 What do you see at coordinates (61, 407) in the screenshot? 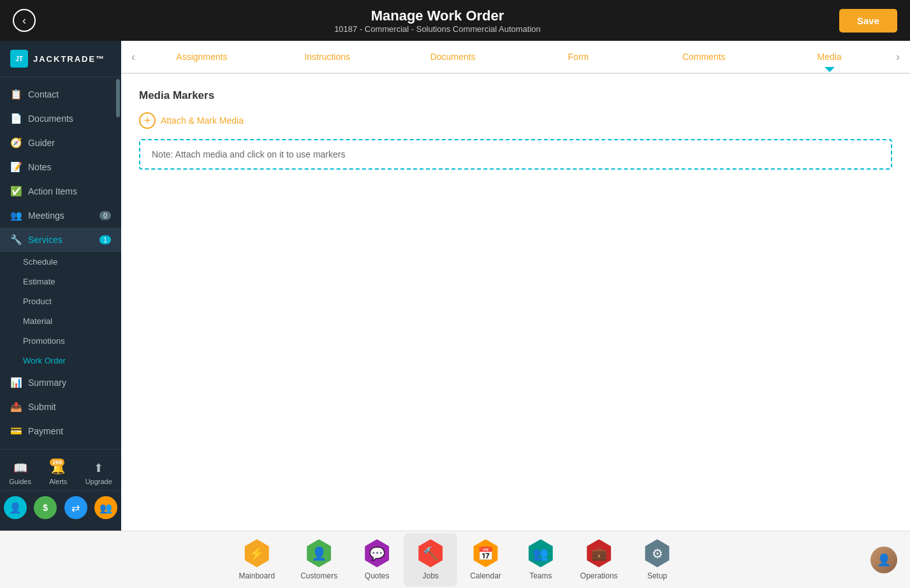
I see `sidebar-item-submit: 📤 Submit` at bounding box center [61, 407].